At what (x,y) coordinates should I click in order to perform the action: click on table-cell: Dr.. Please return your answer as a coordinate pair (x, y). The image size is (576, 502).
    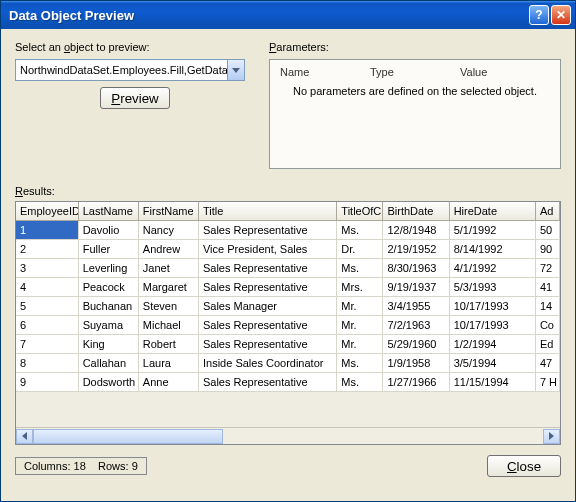
    Looking at the image, I should click on (360, 250).